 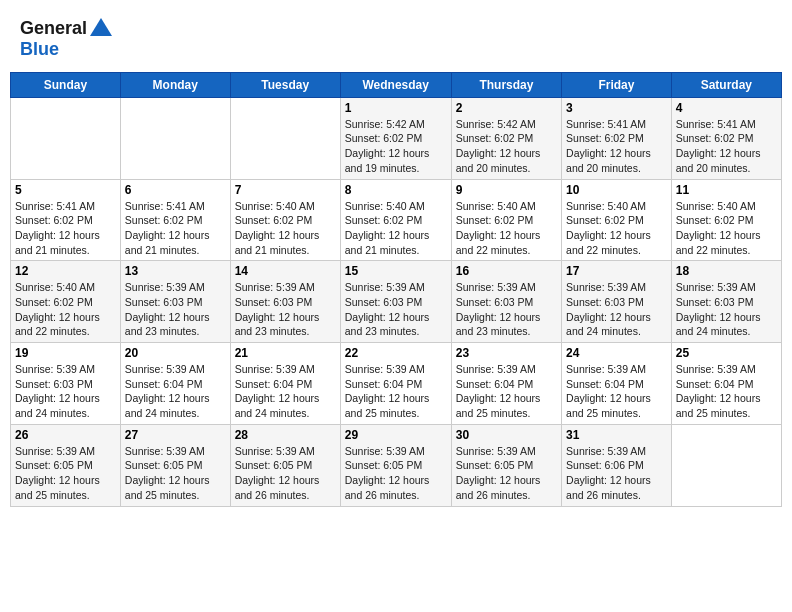 What do you see at coordinates (726, 190) in the screenshot?
I see `day-number: 11` at bounding box center [726, 190].